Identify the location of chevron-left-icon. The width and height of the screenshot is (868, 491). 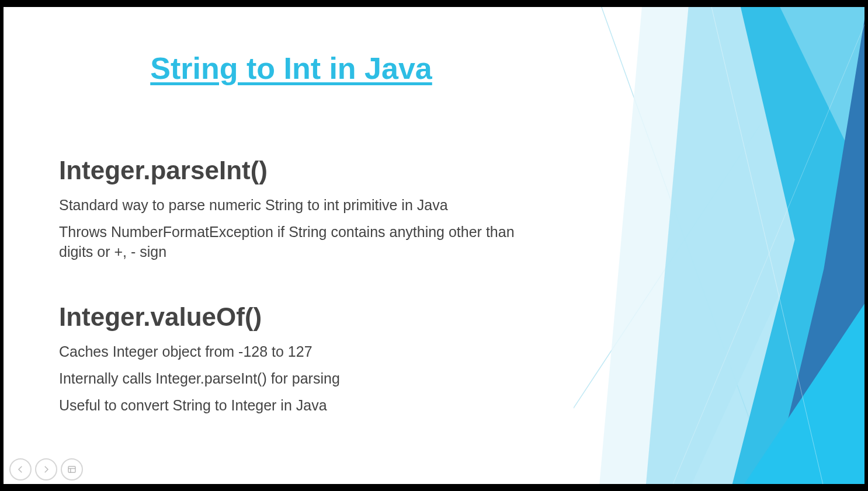
(20, 469).